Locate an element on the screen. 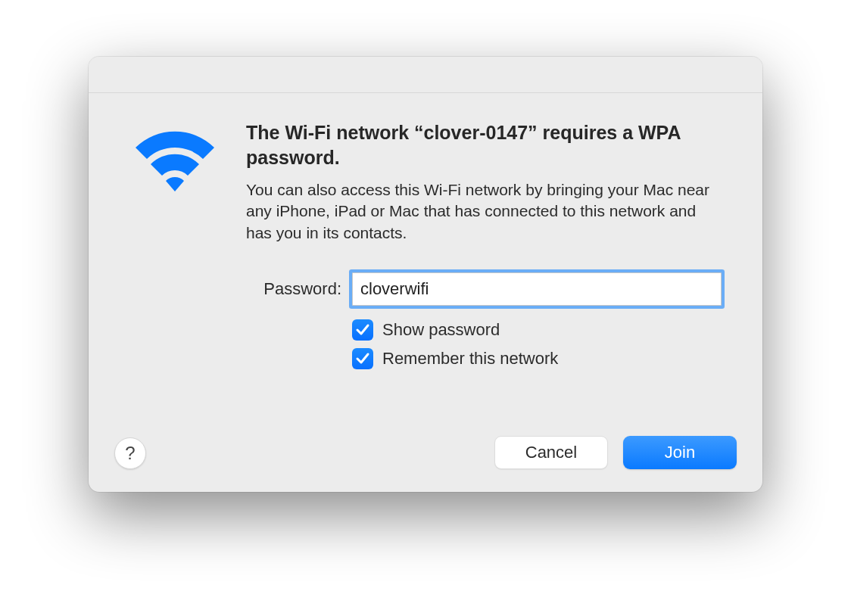 Image resolution: width=851 pixels, height=616 pixels. help-button: ? is located at coordinates (130, 453).